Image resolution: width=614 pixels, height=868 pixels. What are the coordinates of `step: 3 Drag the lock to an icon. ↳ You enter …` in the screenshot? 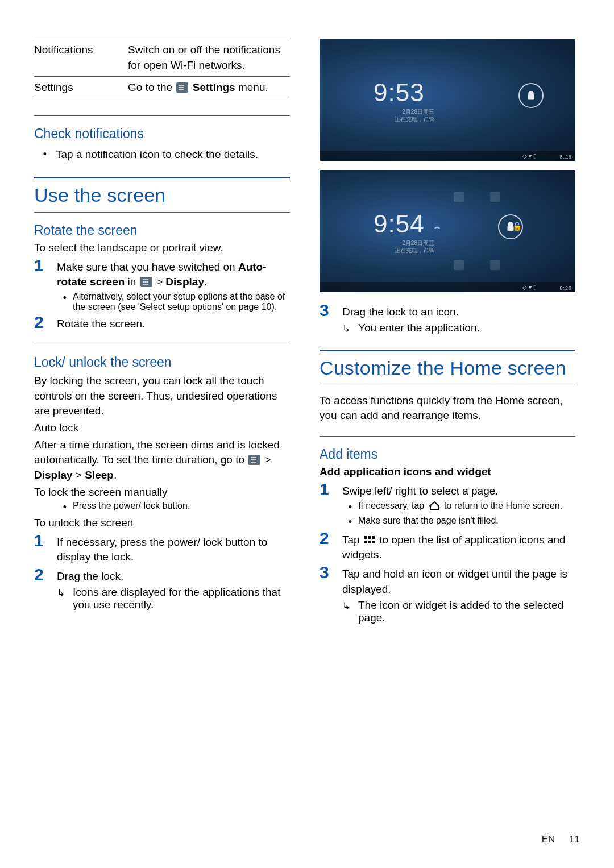 It's located at (447, 318).